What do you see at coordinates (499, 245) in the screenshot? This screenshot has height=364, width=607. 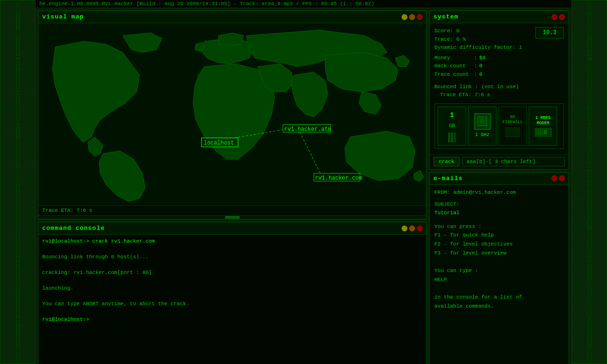 I see `email-body-line: F2 - for level objectives` at bounding box center [499, 245].